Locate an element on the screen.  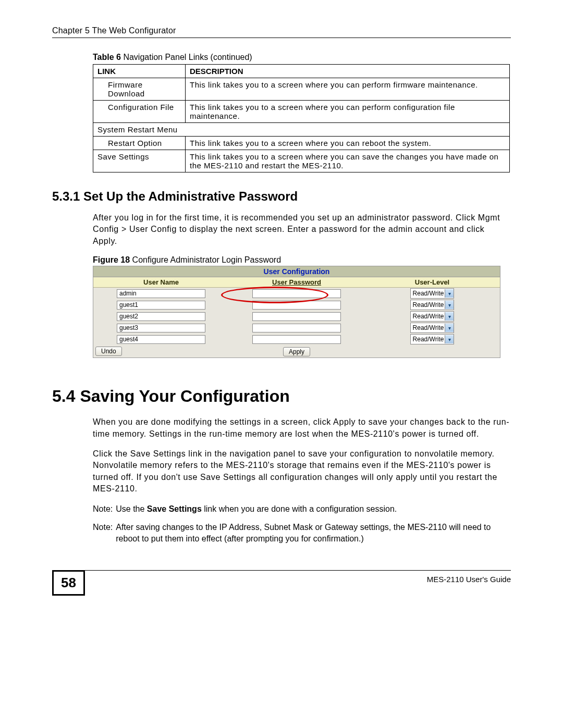
table-row: Restart Option This link takes you to a … is located at coordinates (301, 143).